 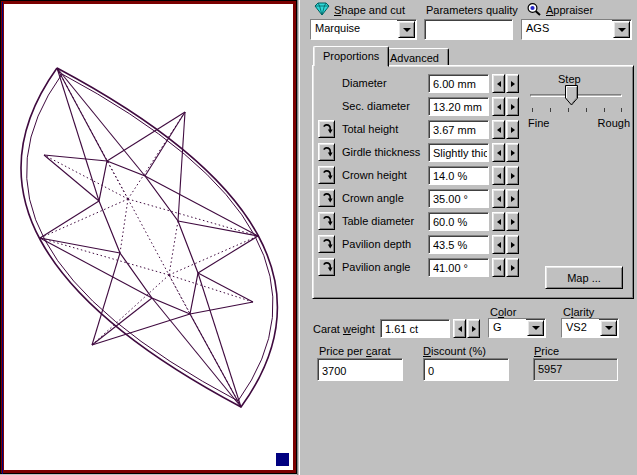 I want to click on clarity-value: VS2, so click(x=580, y=328).